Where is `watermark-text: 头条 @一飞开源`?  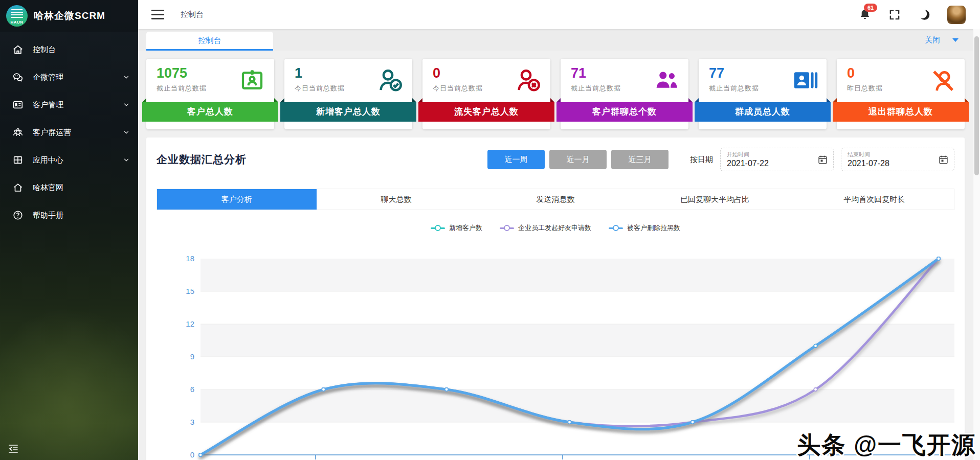 watermark-text: 头条 @一飞开源 is located at coordinates (886, 445).